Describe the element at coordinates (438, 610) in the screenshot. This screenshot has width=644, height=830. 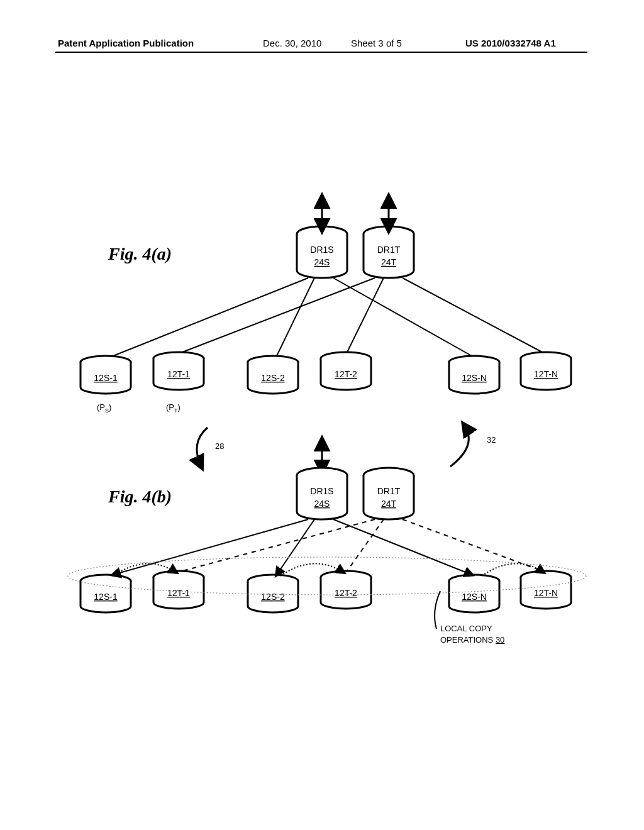
I see `leader-local-copy` at that location.